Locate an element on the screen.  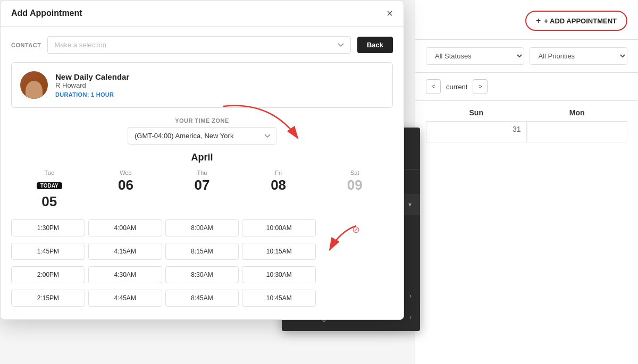
day-empty is located at coordinates (577, 132).